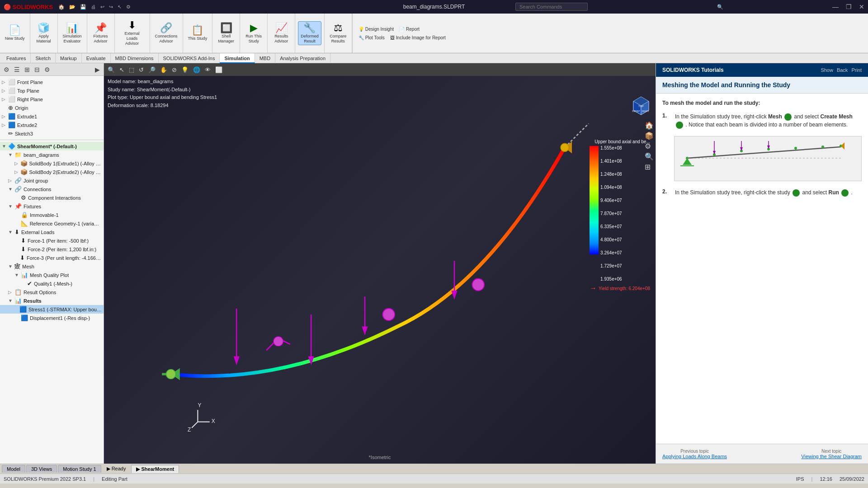 The image size is (868, 488). What do you see at coordinates (52, 117) in the screenshot?
I see `tree-item-extrude1: ▷ 🟦 Extrude1` at bounding box center [52, 117].